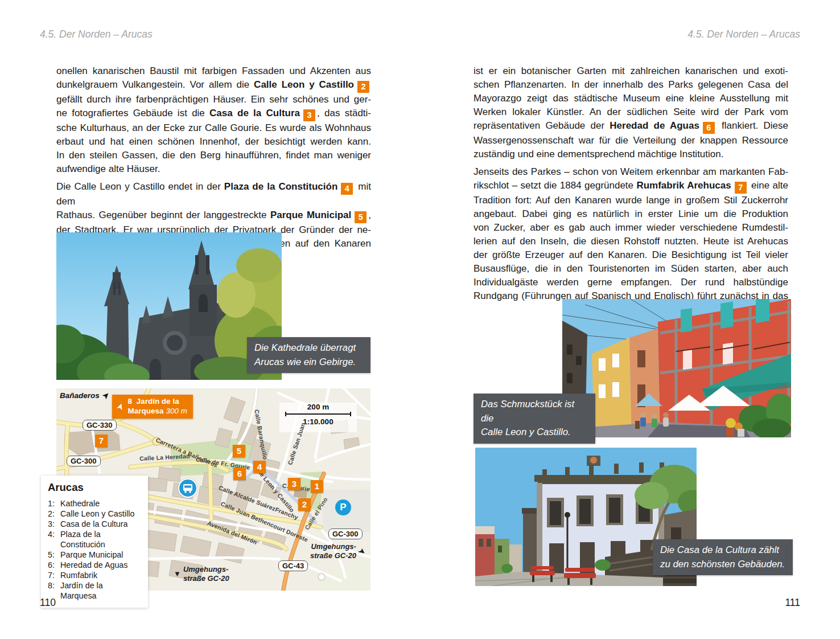  What do you see at coordinates (723, 550) in the screenshot?
I see `caption-line: Die Casa de la Cultura zählt` at bounding box center [723, 550].